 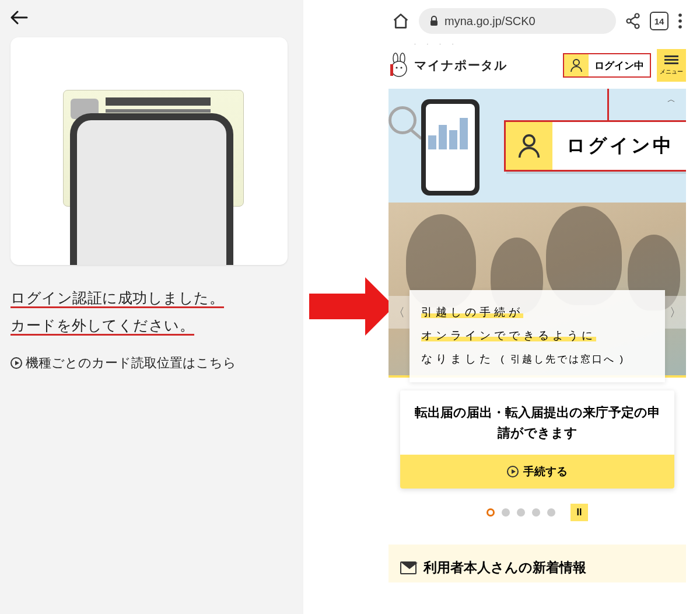 I want to click on share-icon, so click(x=633, y=21).